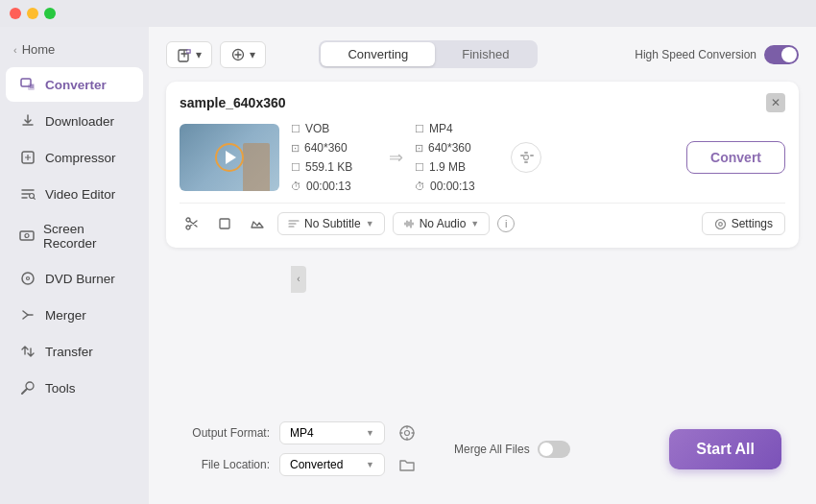 This screenshot has height=504, width=816. I want to click on home-label: Home, so click(38, 50).